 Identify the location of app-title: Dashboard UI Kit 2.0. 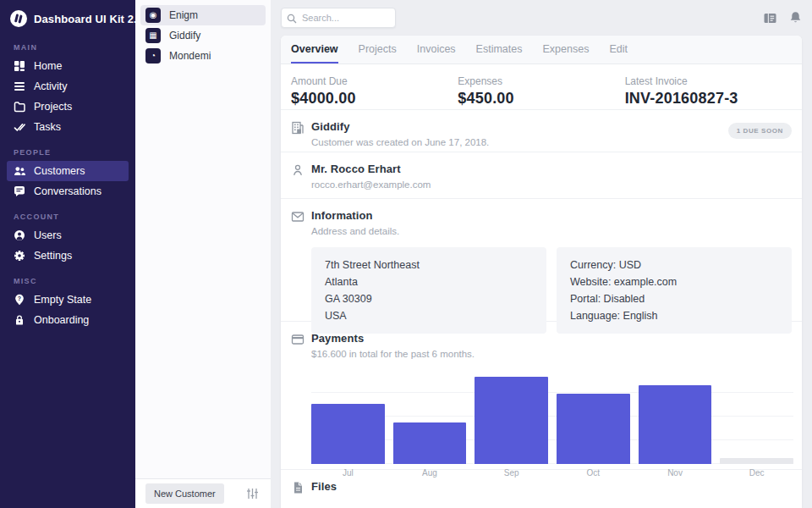
(88, 19).